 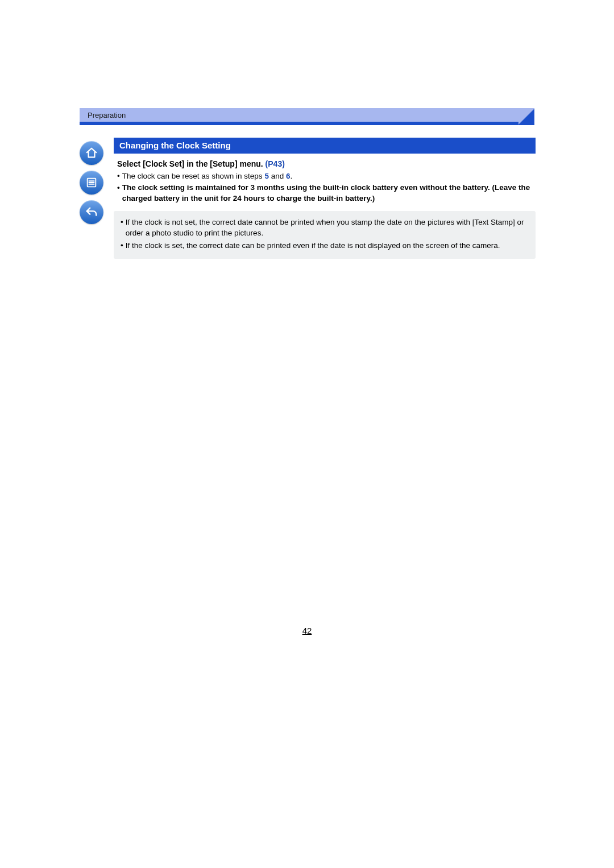 What do you see at coordinates (313, 246) in the screenshot?
I see `note-text: If the clock is set, the correct date ca…` at bounding box center [313, 246].